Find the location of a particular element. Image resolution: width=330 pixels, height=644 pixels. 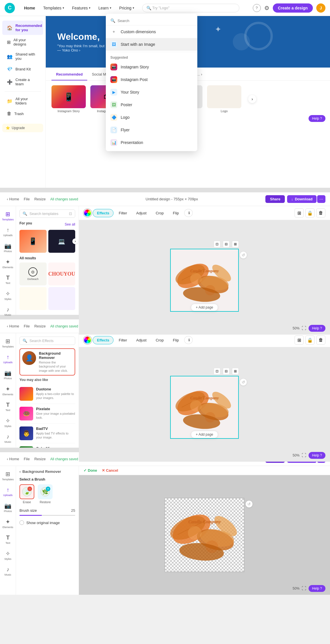

sidebar-music-2: ♪ Music is located at coordinates (8, 438).